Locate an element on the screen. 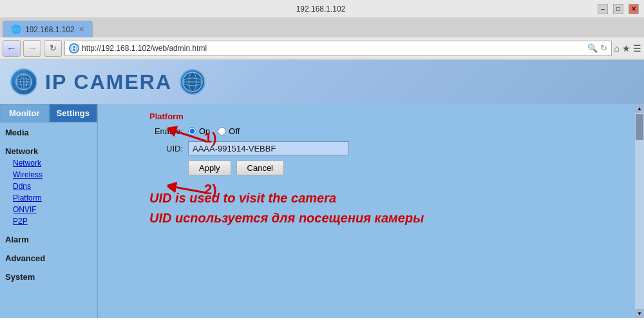 The width and height of the screenshot is (644, 334). tab-monitor-label: Monitor is located at coordinates (24, 113).